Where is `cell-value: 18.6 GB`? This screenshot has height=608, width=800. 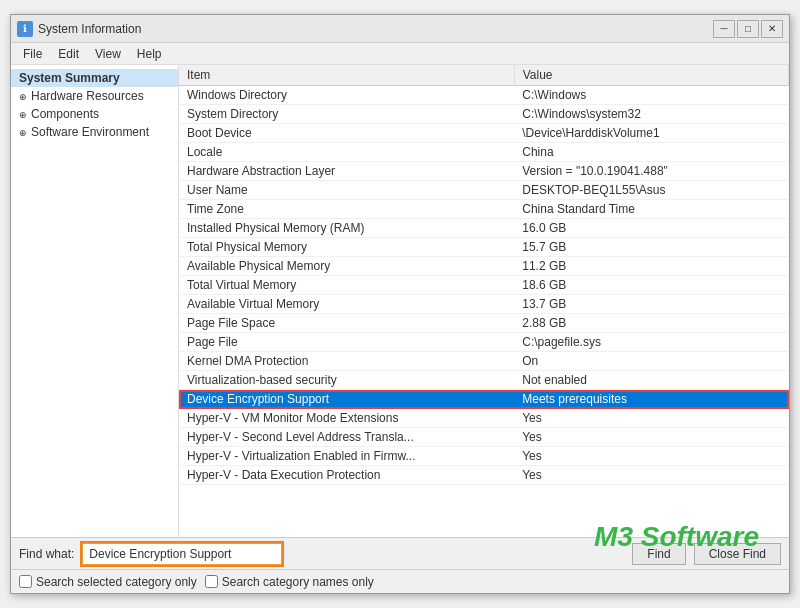 cell-value: 18.6 GB is located at coordinates (651, 286).